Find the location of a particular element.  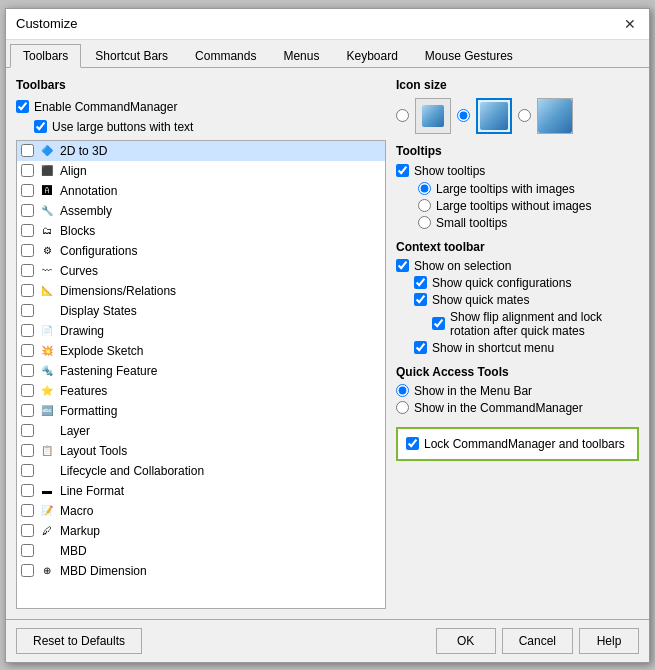

toolbar-item: 📐Dimensions/Relations is located at coordinates (201, 291).